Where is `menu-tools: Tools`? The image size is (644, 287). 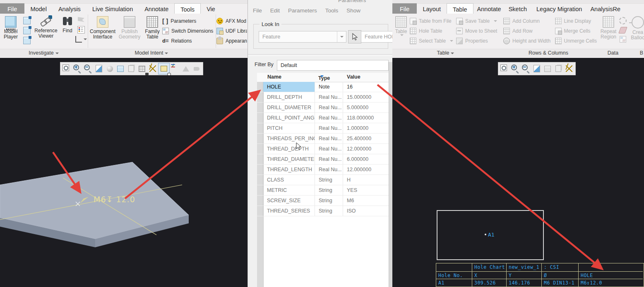
menu-tools: Tools is located at coordinates (332, 11).